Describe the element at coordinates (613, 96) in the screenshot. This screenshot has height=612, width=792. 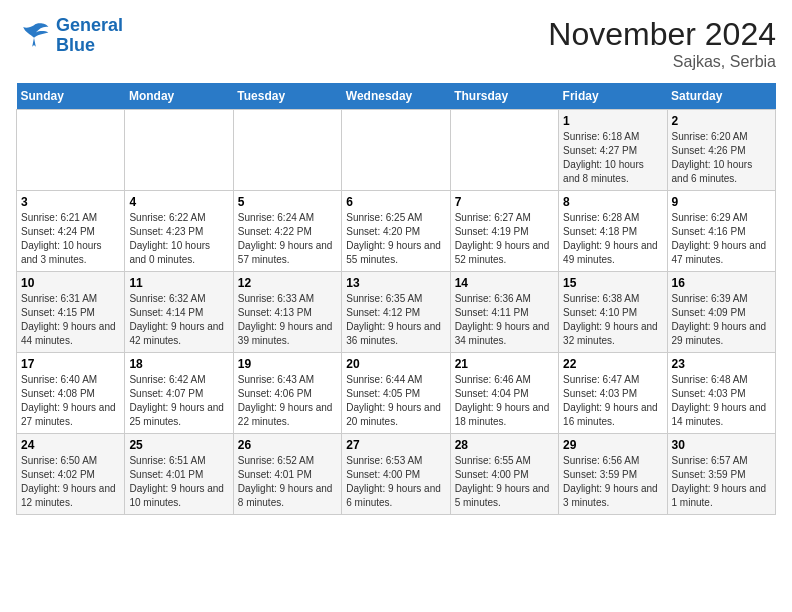
I see `weekday-header: Friday` at that location.